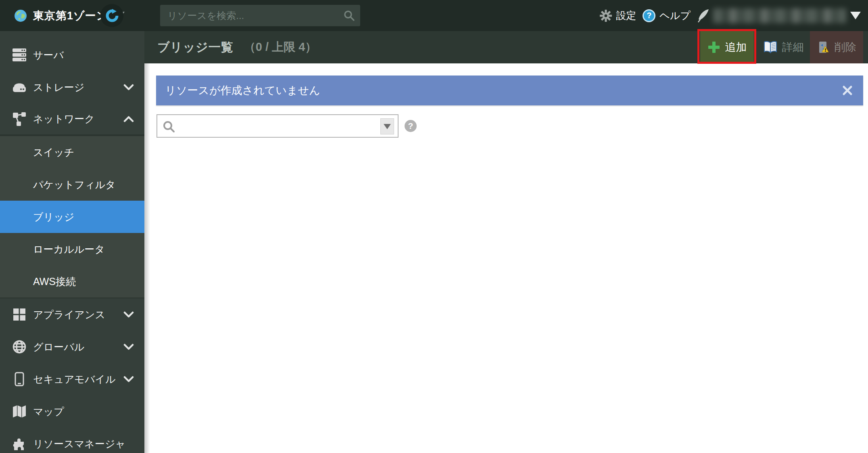 The image size is (868, 453). Describe the element at coordinates (675, 15) in the screenshot. I see `help-label: ヘルプ` at that location.